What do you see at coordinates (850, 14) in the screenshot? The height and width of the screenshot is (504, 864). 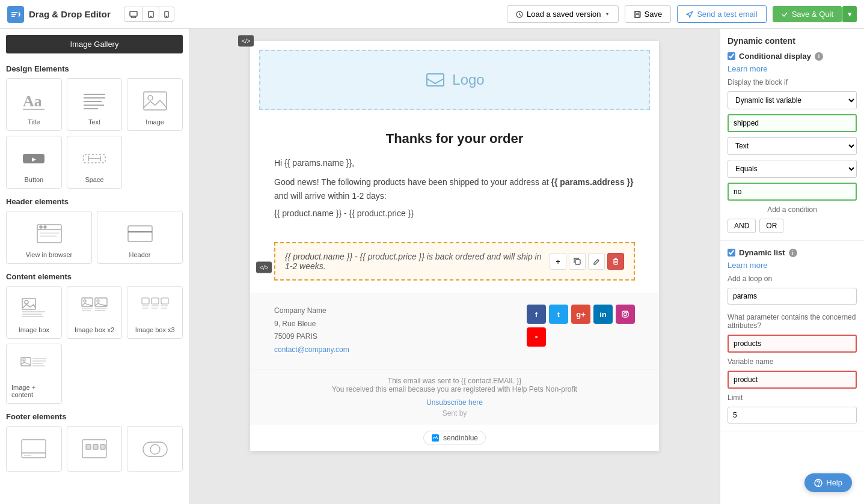 I see `save-quit-dropdown-btn: ▾` at bounding box center [850, 14].